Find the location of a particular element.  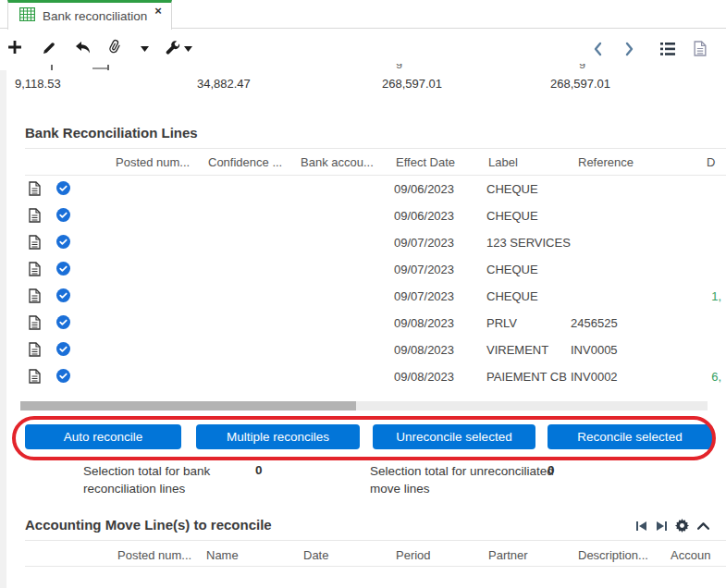

reference-cell: INV0005 is located at coordinates (594, 349).